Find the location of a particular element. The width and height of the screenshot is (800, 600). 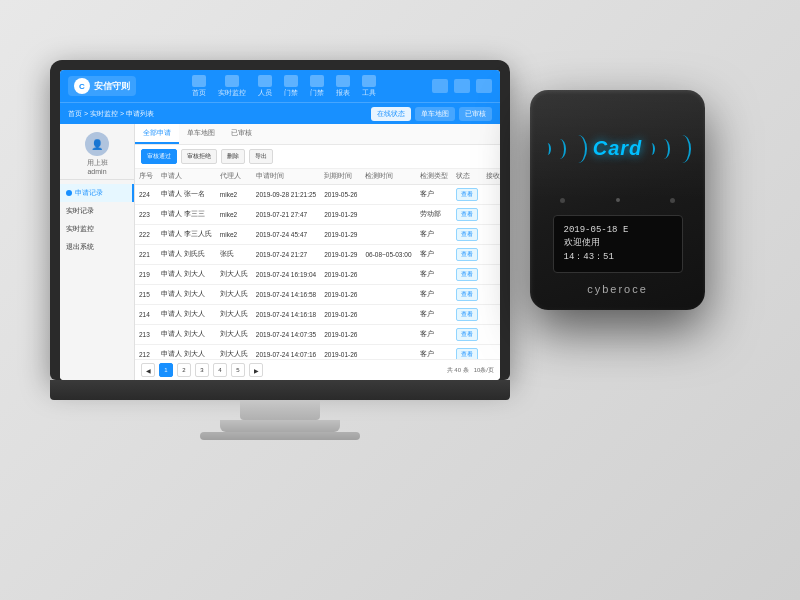

settings-icon is located at coordinates (462, 86).